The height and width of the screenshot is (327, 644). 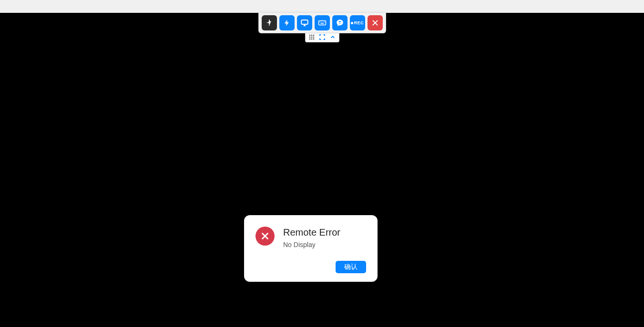 I want to click on chevron-up-icon, so click(x=333, y=38).